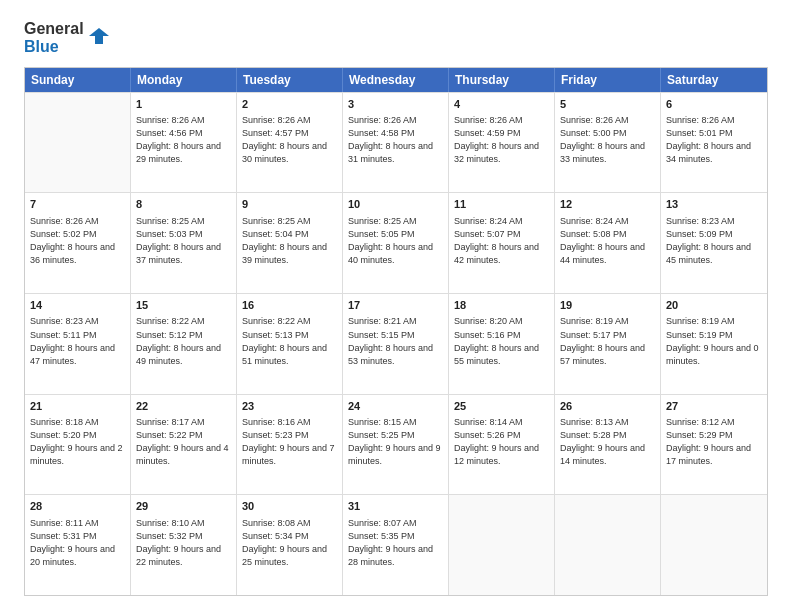 The height and width of the screenshot is (612, 792). Describe the element at coordinates (714, 143) in the screenshot. I see `cal-cell: 6Sunrise: 8:26 AMSunset: 5:01 PMDaylight…` at that location.